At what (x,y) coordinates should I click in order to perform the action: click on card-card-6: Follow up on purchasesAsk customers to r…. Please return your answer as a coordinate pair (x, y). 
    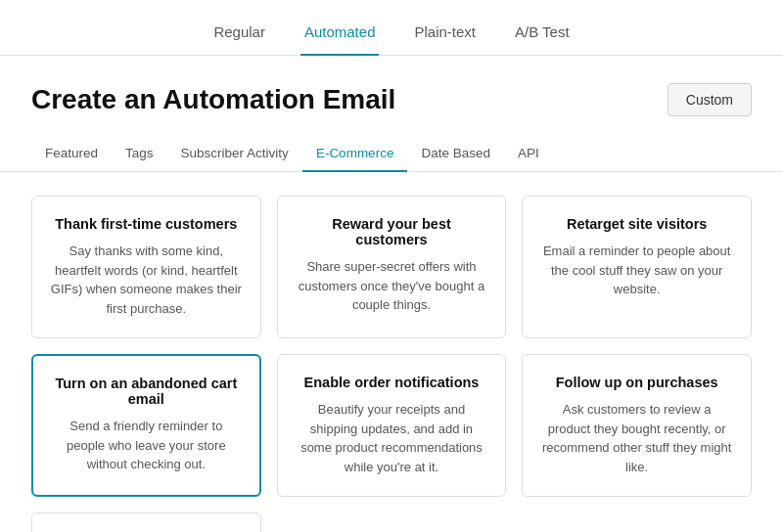
    Looking at the image, I should click on (636, 425).